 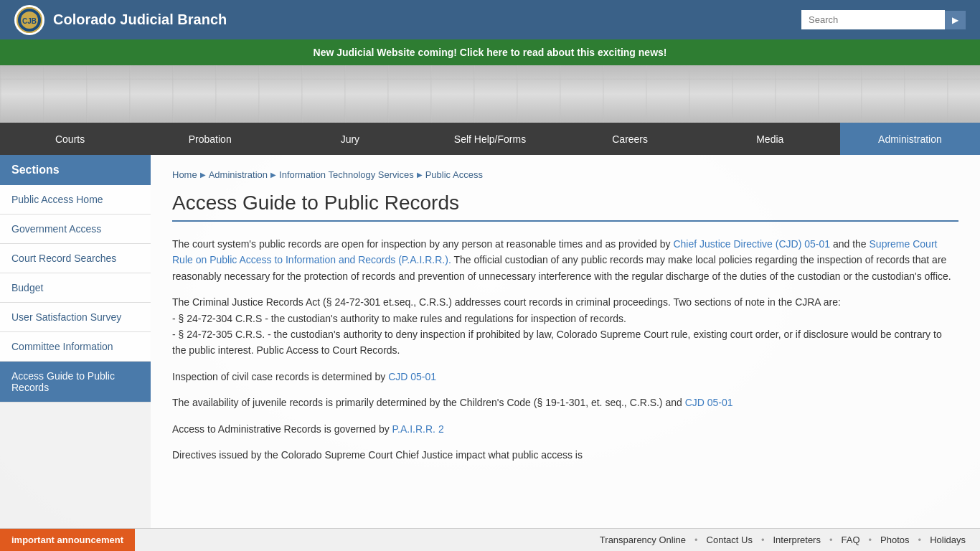 What do you see at coordinates (490, 20) in the screenshot?
I see `site-header: CJB Colorado Judicial Branch ▶` at bounding box center [490, 20].